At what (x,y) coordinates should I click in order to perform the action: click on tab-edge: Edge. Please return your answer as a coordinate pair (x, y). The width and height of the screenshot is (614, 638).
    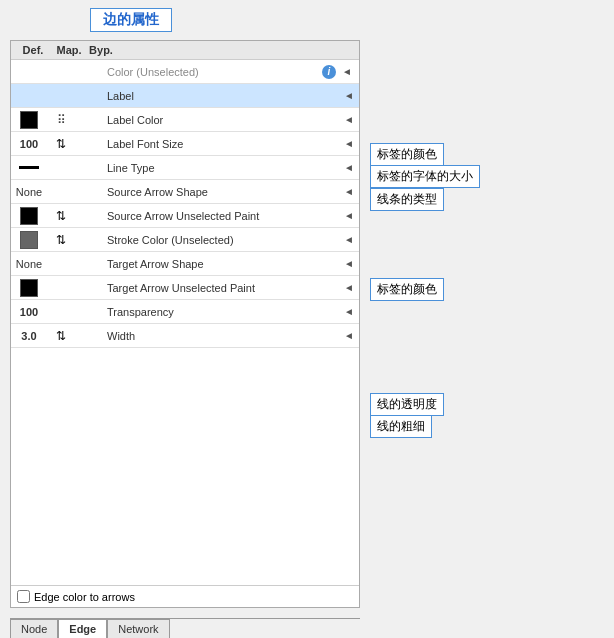
    Looking at the image, I should click on (82, 628).